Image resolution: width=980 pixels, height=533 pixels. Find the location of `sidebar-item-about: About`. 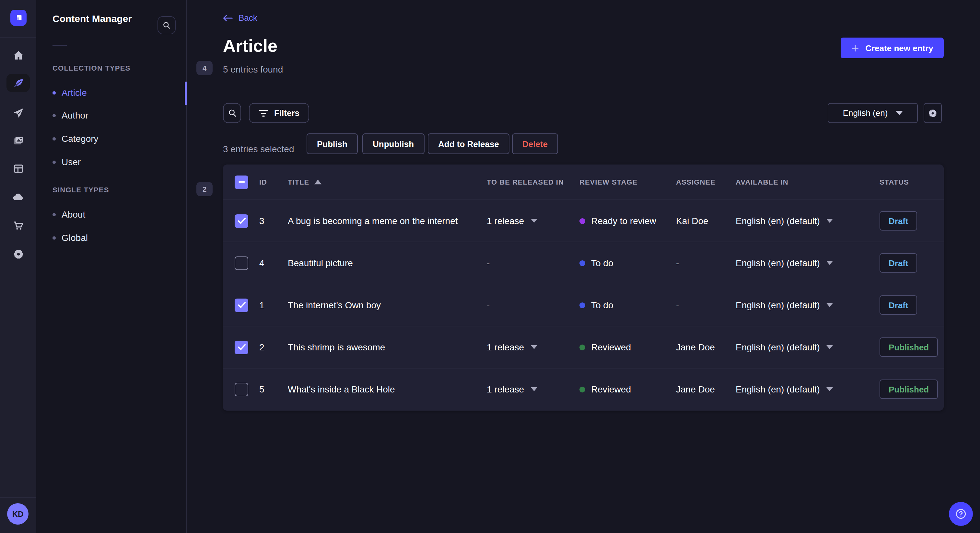

sidebar-item-about: About is located at coordinates (117, 214).